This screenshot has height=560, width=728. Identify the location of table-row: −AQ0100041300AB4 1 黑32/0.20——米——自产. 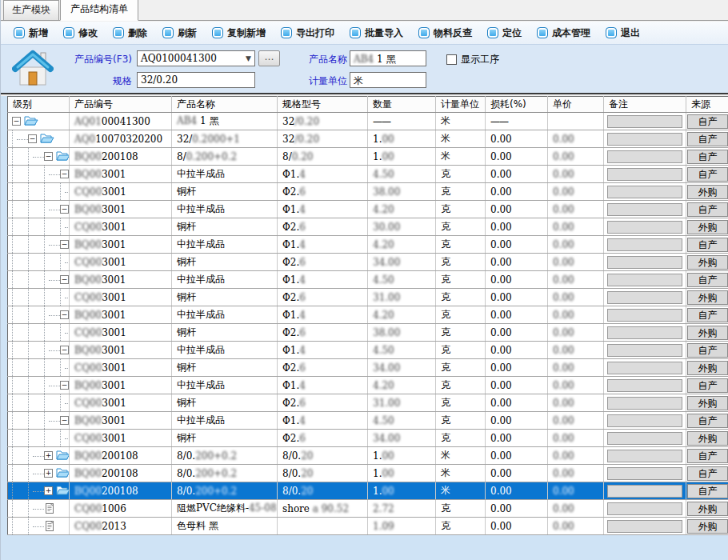
(368, 122).